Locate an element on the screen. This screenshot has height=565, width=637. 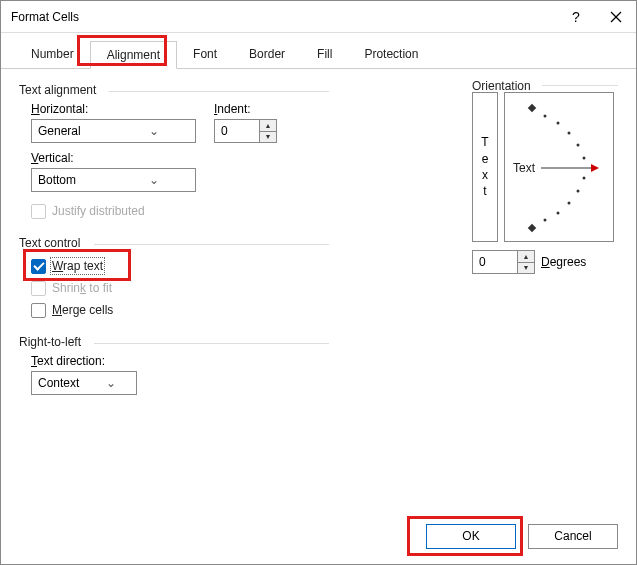
text-direction-select: Context ⌄ is located at coordinates (84, 383).